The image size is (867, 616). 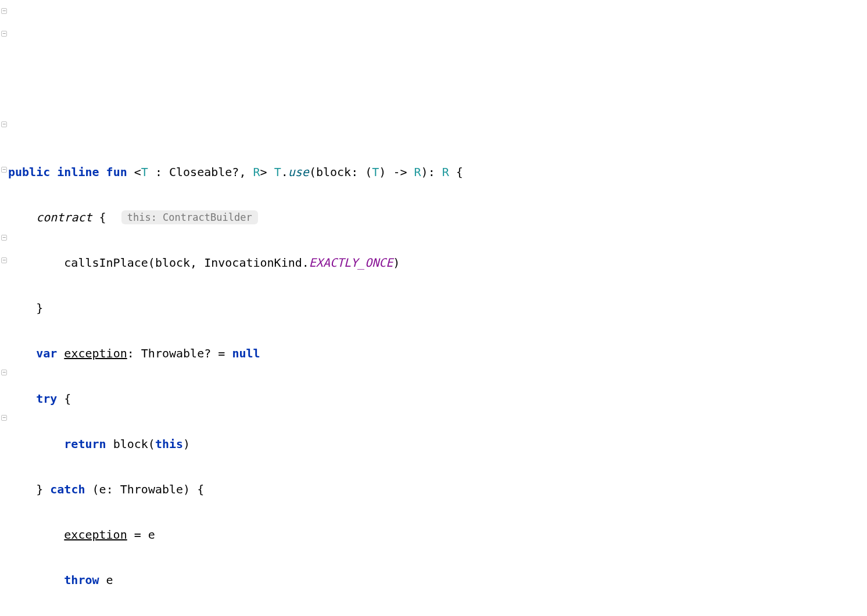 I want to click on code-line: throw e, so click(x=438, y=580).